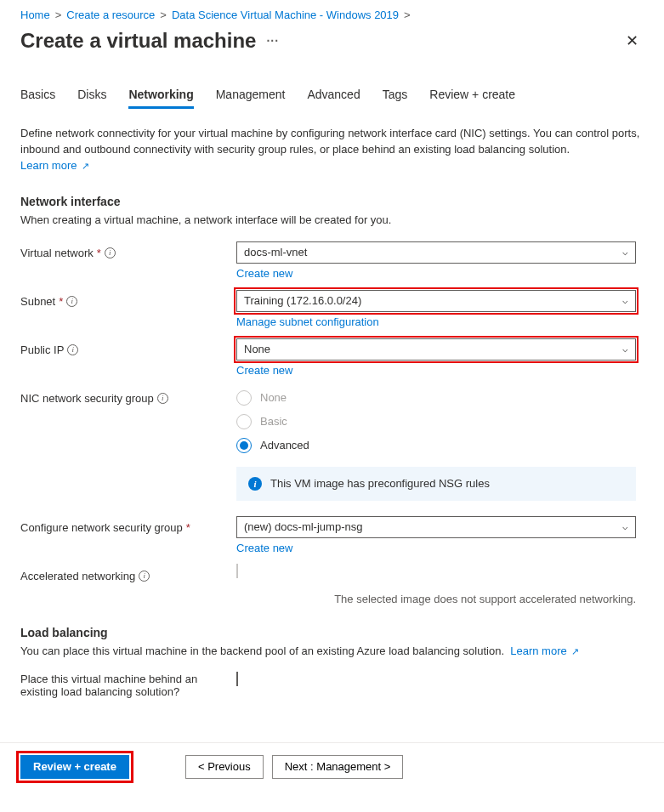 The image size is (664, 812). I want to click on subnet-label: Subnet * i, so click(128, 299).